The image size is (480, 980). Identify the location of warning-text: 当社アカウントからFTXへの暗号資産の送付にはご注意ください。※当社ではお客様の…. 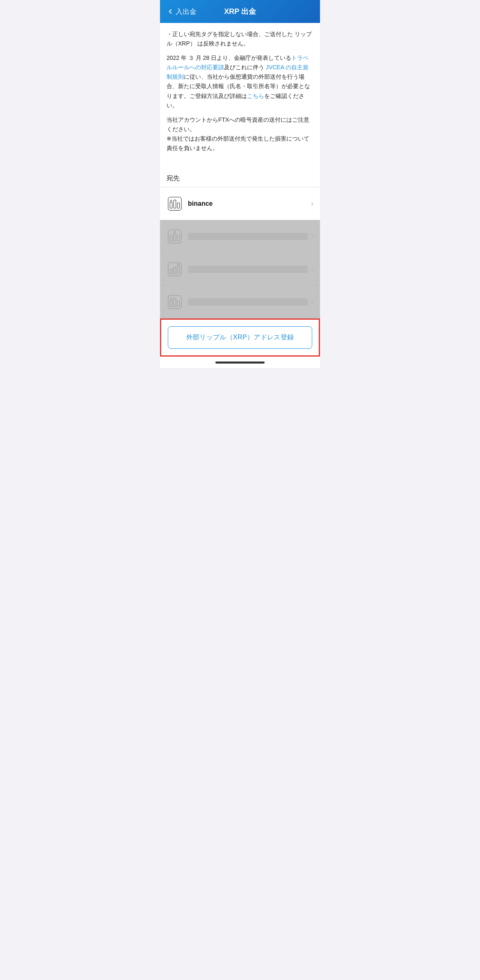
(238, 134).